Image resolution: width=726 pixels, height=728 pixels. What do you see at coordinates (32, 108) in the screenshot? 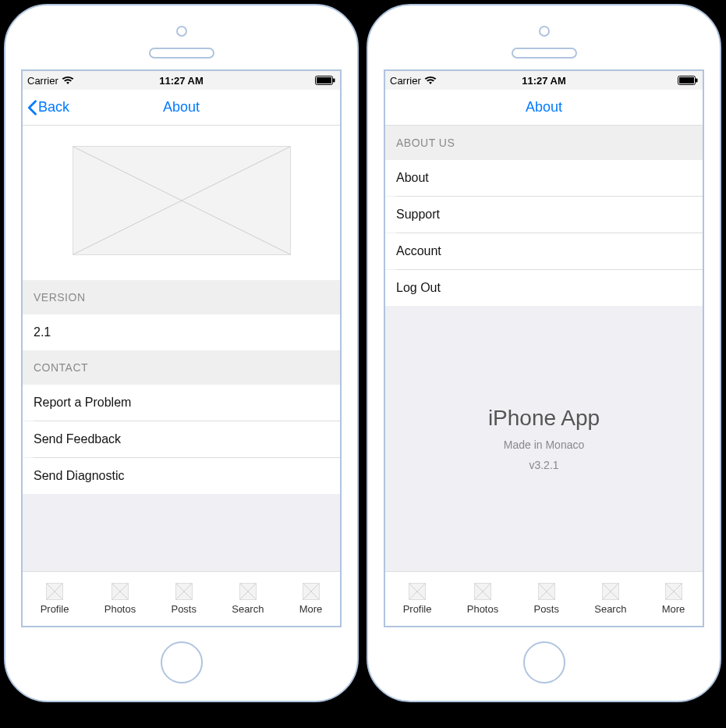
I see `chevron-left-icon` at bounding box center [32, 108].